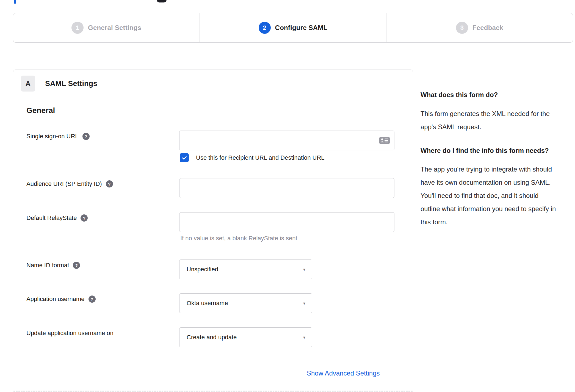 The height and width of the screenshot is (392, 575). What do you see at coordinates (287, 188) in the screenshot?
I see `audience-uri-input` at bounding box center [287, 188].